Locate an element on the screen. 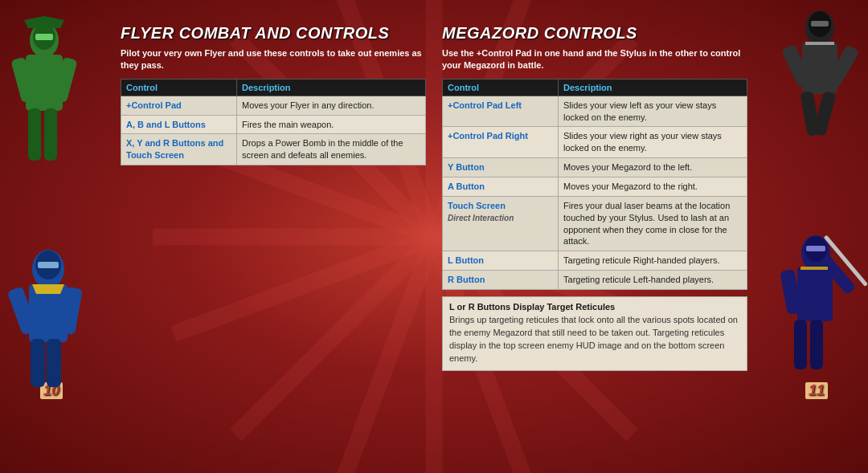  megazord-control-6: L Button is located at coordinates (501, 261).